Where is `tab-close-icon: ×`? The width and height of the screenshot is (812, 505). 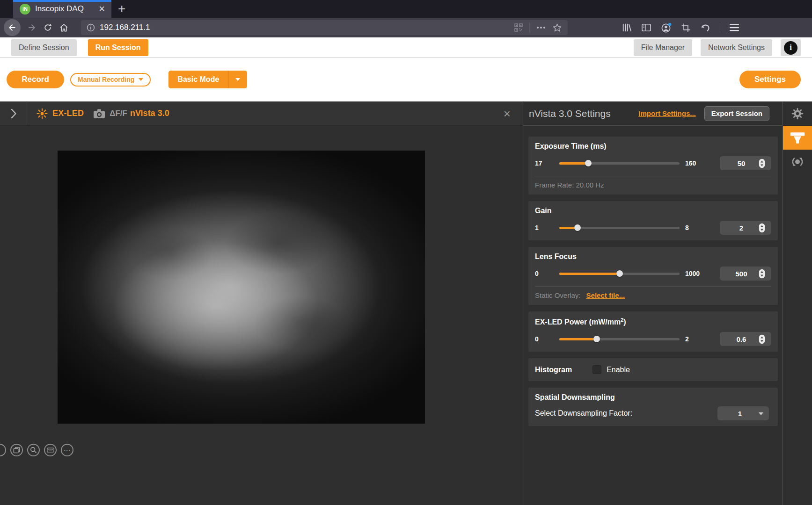 tab-close-icon: × is located at coordinates (102, 9).